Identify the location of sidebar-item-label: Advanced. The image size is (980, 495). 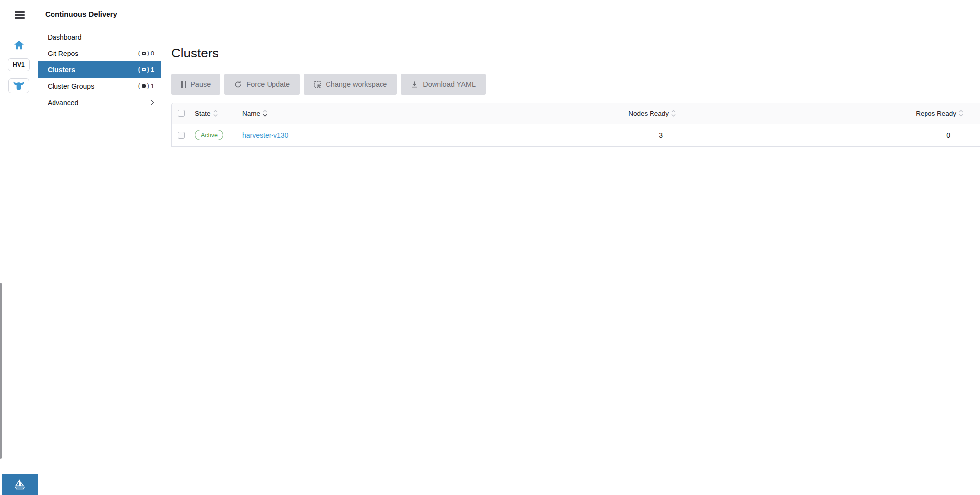
(99, 103).